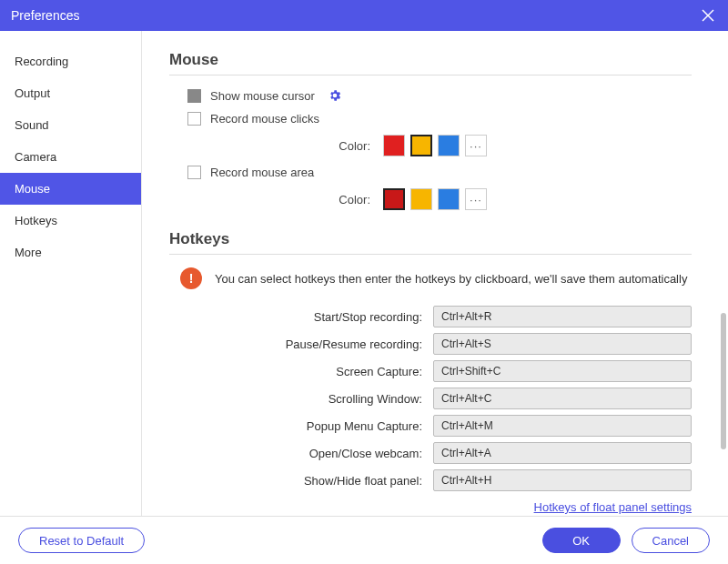  I want to click on close-icon, so click(708, 15).